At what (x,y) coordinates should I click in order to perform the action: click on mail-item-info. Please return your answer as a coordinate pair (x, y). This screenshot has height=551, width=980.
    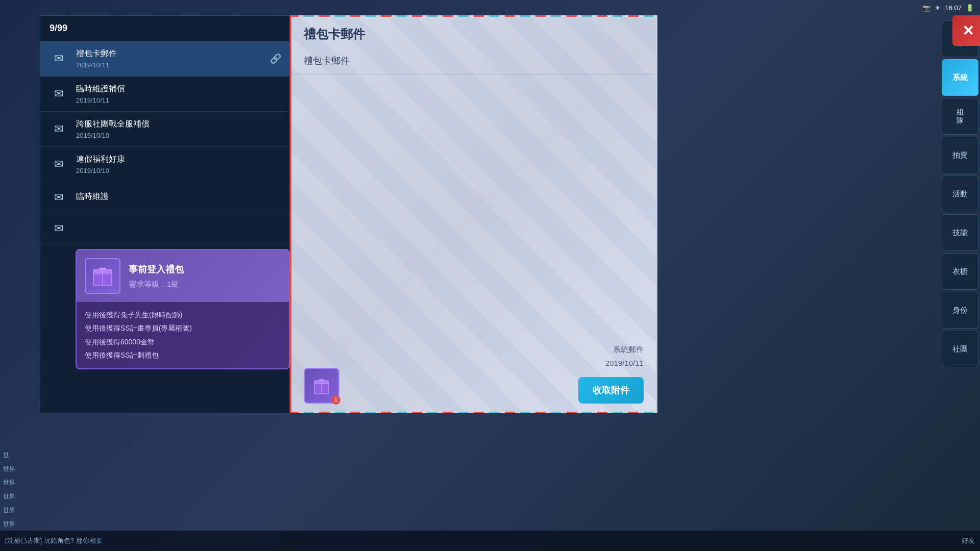
    Looking at the image, I should click on (179, 229).